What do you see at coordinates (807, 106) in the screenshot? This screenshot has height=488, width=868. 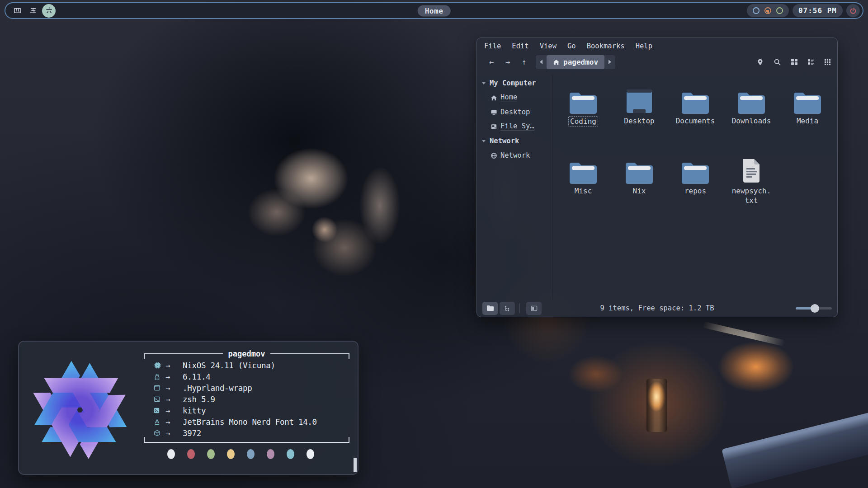 I see `file-item-media: Media` at bounding box center [807, 106].